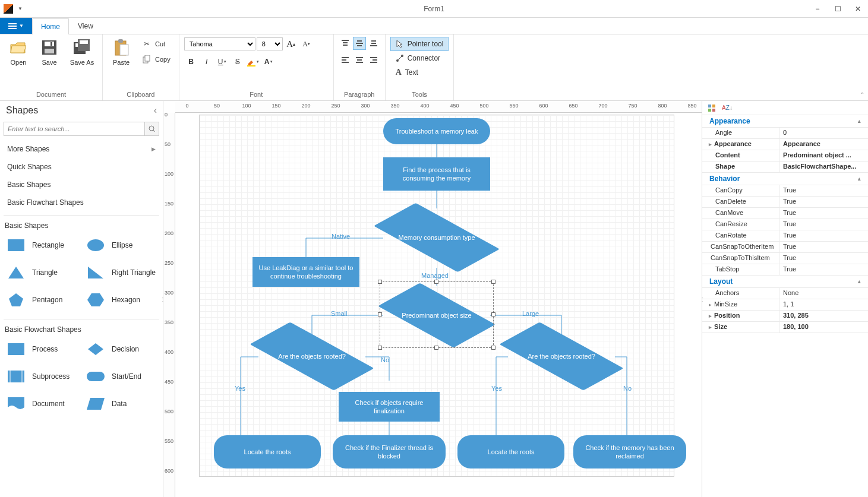 The width and height of the screenshot is (868, 497). Describe the element at coordinates (862, 95) in the screenshot. I see `collapse-ribbon-button: ⌃` at that location.